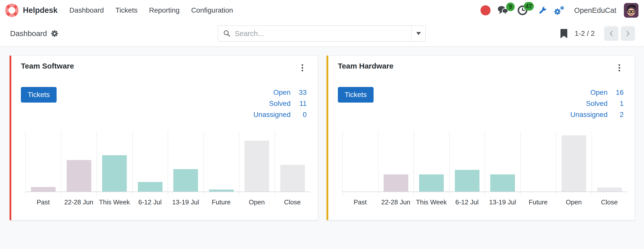 The width and height of the screenshot is (644, 249). Describe the element at coordinates (610, 202) in the screenshot. I see `chart-category-label: Close` at that location.